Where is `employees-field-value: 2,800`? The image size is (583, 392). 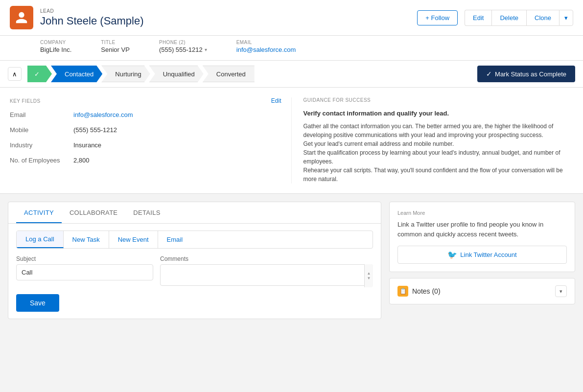 employees-field-value: 2,800 is located at coordinates (81, 161).